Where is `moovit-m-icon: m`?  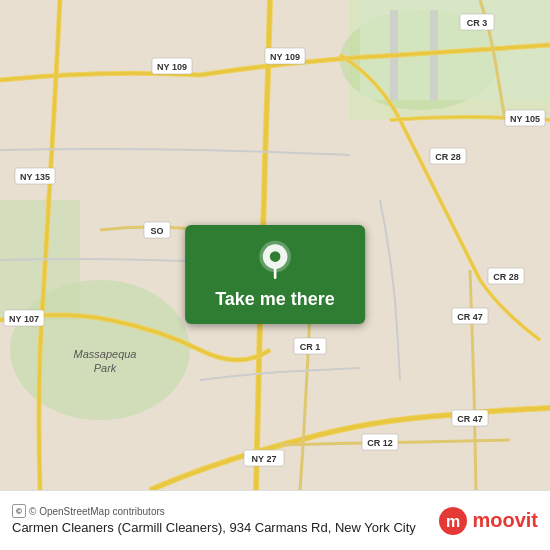 moovit-m-icon: m is located at coordinates (453, 521).